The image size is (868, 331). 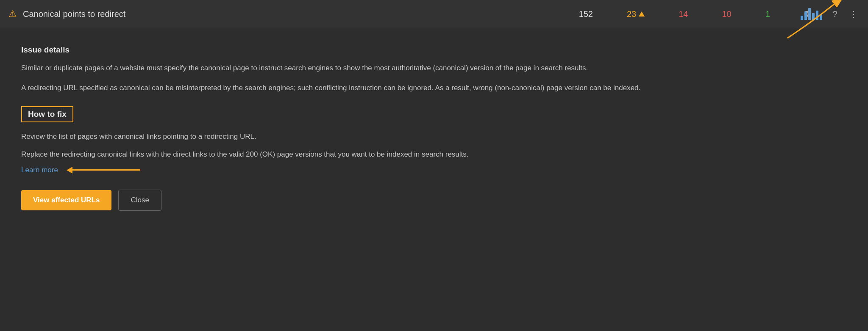 I want to click on arrow-head-left-icon, so click(x=70, y=170).